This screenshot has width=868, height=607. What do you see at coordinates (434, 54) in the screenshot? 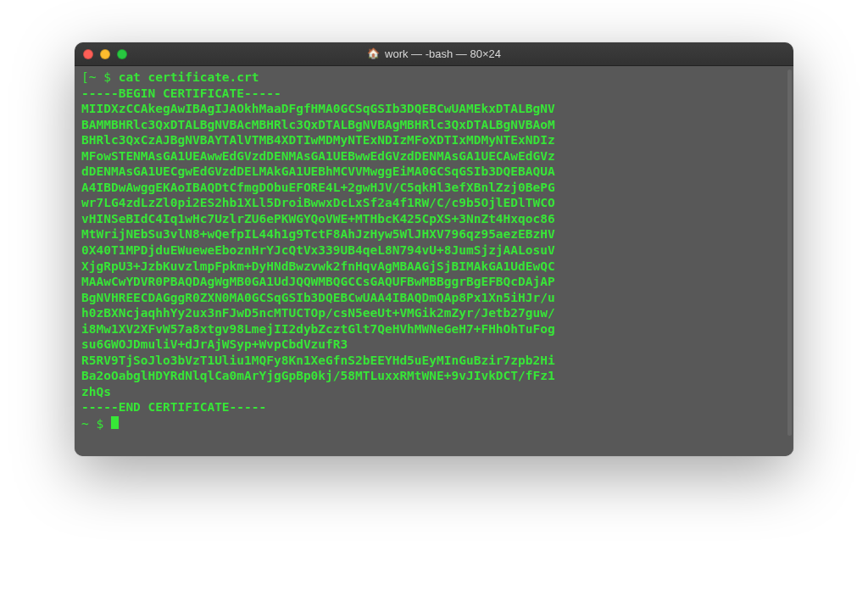
I see `window-title: 🏠 work — -bash — 80×24` at bounding box center [434, 54].